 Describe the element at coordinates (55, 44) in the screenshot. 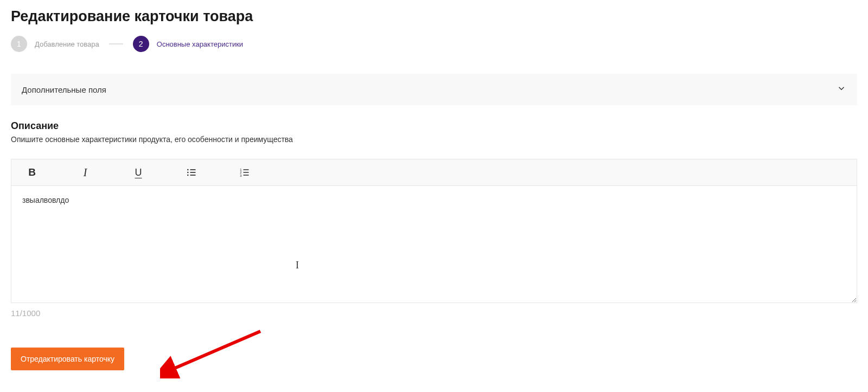

I see `step-1: 1 Добавление товара` at that location.